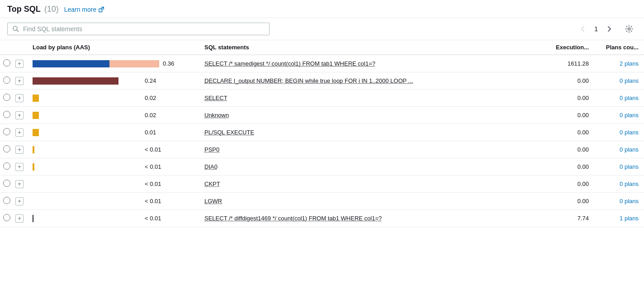  Describe the element at coordinates (213, 184) in the screenshot. I see `sql-statement-link: CKPT` at that location.